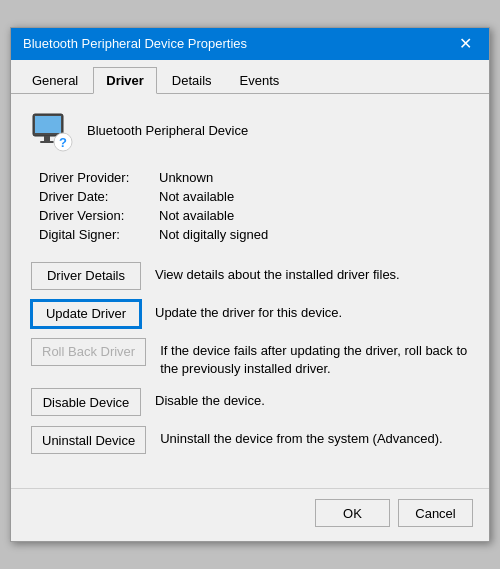  What do you see at coordinates (312, 311) in the screenshot?
I see `update-driver-description: Update the driver for this device.` at bounding box center [312, 311].